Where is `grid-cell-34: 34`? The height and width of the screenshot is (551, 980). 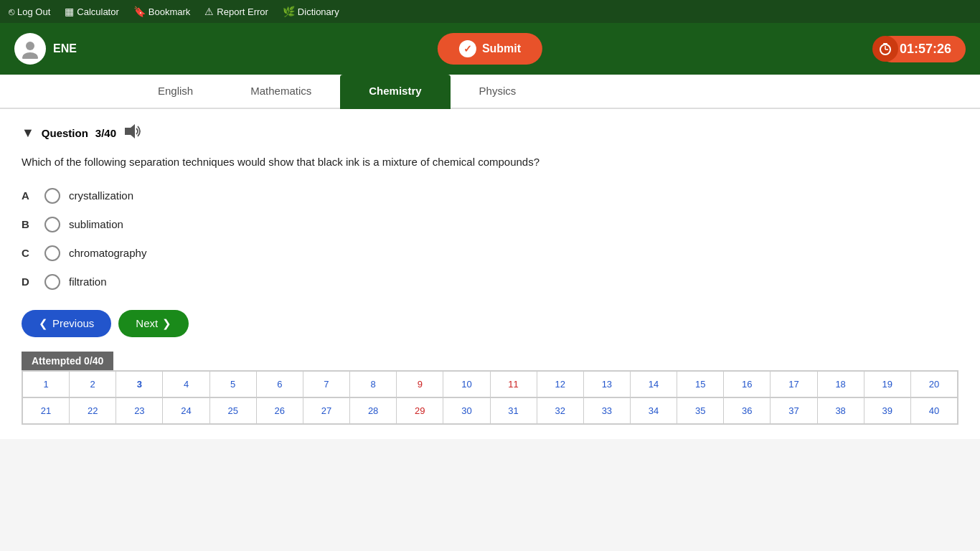
grid-cell-34: 34 is located at coordinates (654, 411).